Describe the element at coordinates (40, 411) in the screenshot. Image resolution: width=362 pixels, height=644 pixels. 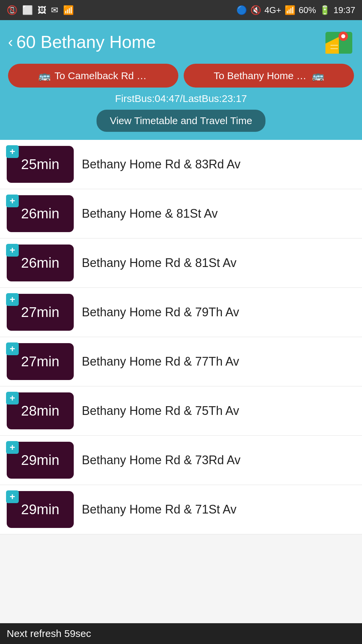
I see `time-label: 28min` at that location.